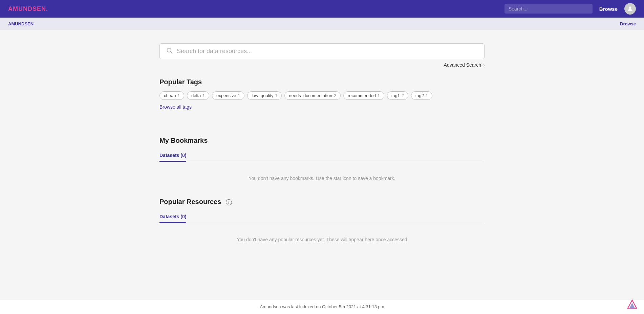 The image size is (644, 314). Describe the element at coordinates (364, 95) in the screenshot. I see `tag-chip: recommended 1` at that location.